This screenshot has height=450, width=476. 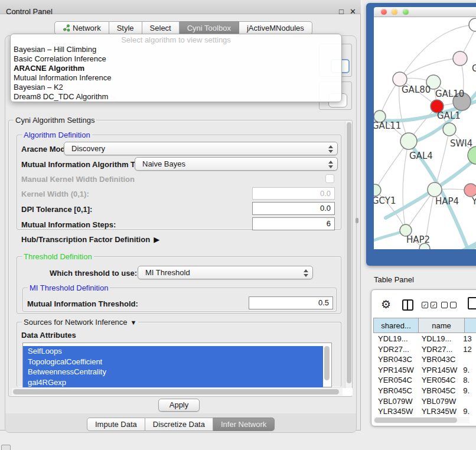 What do you see at coordinates (179, 405) in the screenshot?
I see `apply-button: Apply` at bounding box center [179, 405].